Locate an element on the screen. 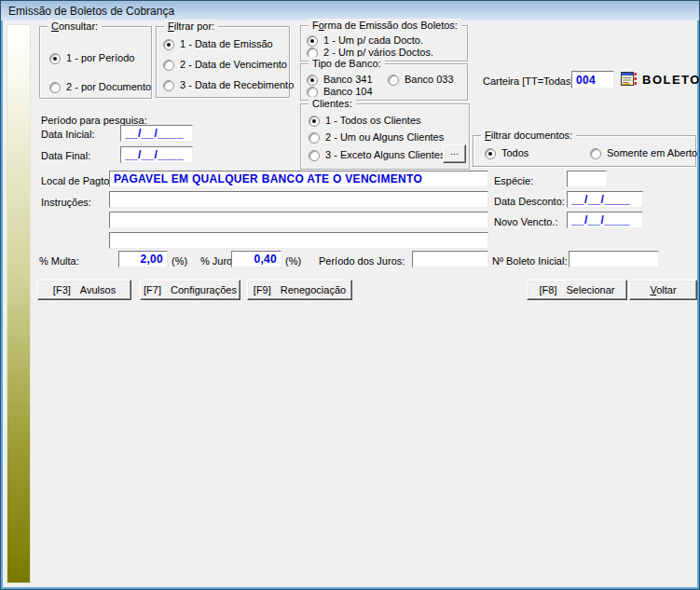 The height and width of the screenshot is (590, 700). radio-data-recebimento is located at coordinates (169, 86).